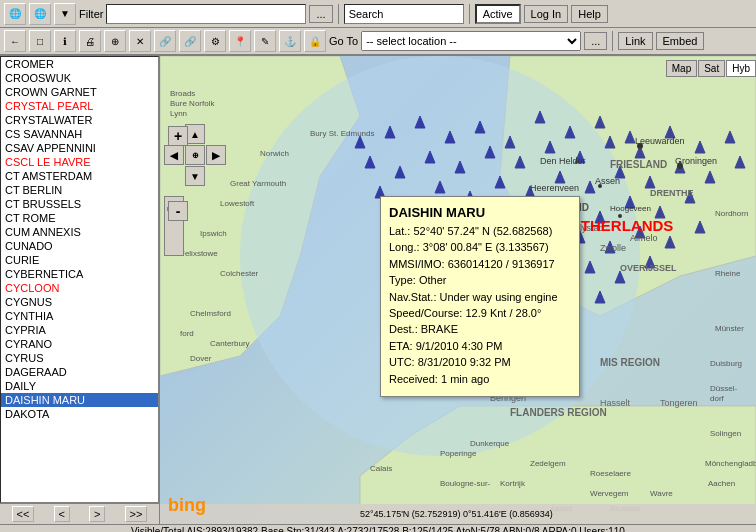 The width and height of the screenshot is (756, 532). Describe the element at coordinates (136, 514) in the screenshot. I see `nav-last-btn: >>` at that location.